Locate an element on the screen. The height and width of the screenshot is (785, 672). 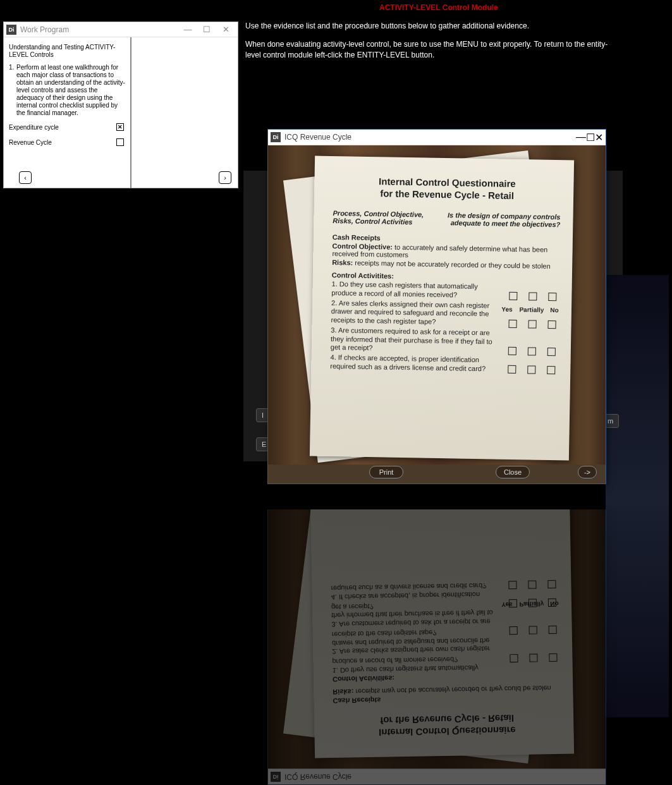
prev-page-button: ‹ is located at coordinates (25, 178).